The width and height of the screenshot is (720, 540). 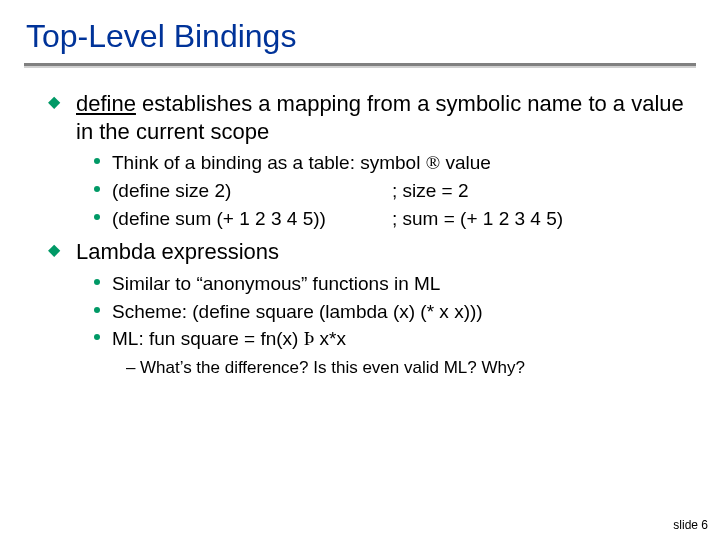 What do you see at coordinates (396, 219) in the screenshot?
I see `sub-define-sum: (define sum (+ 1 2 3 4 5)) ; sum = (+ 1 …` at bounding box center [396, 219].